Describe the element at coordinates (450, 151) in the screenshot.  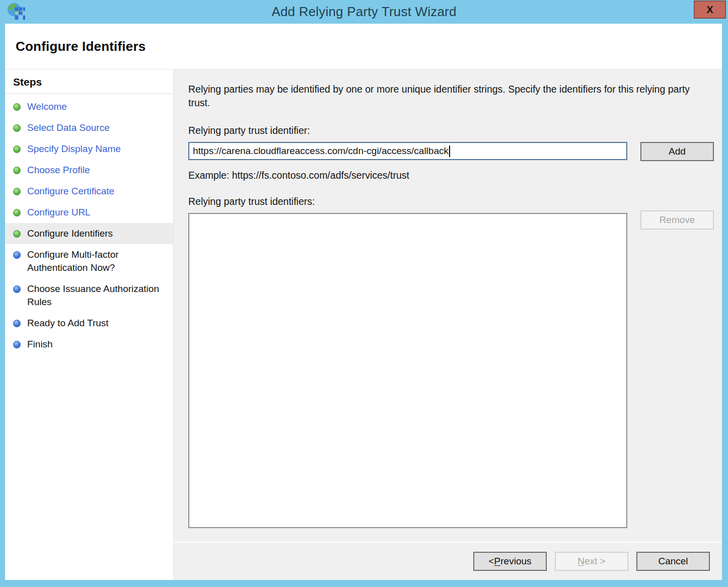
I see `text-caret` at that location.